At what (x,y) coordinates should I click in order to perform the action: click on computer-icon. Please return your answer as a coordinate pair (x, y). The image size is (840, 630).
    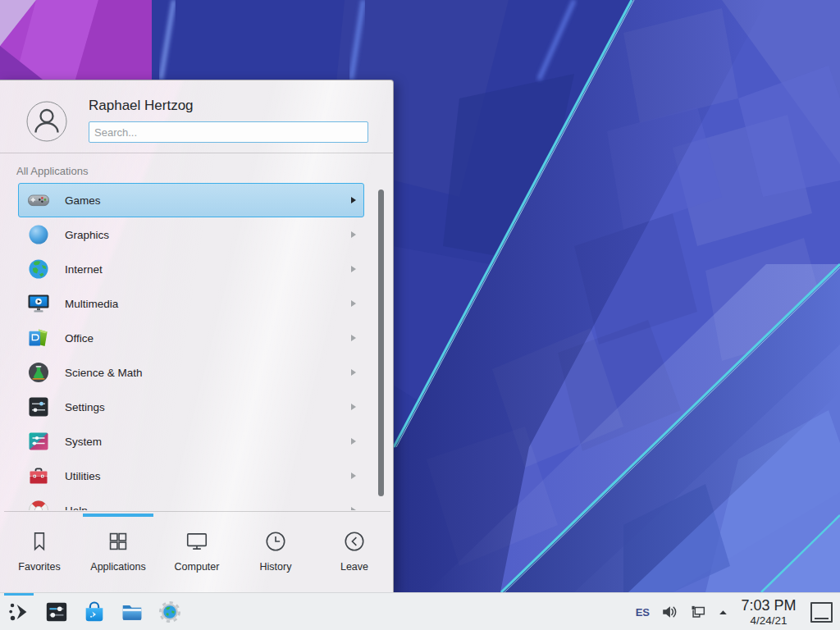
    Looking at the image, I should click on (197, 541).